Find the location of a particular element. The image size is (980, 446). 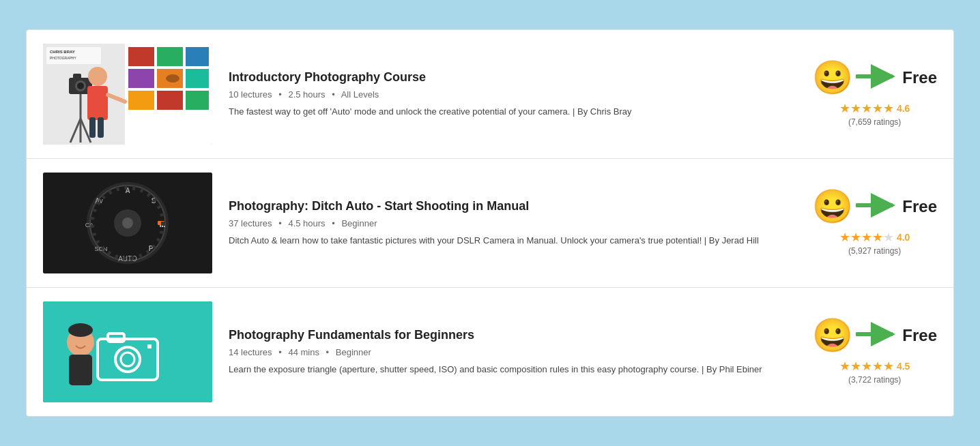

svg-text: PHOTOGRAPHY is located at coordinates (63, 58).